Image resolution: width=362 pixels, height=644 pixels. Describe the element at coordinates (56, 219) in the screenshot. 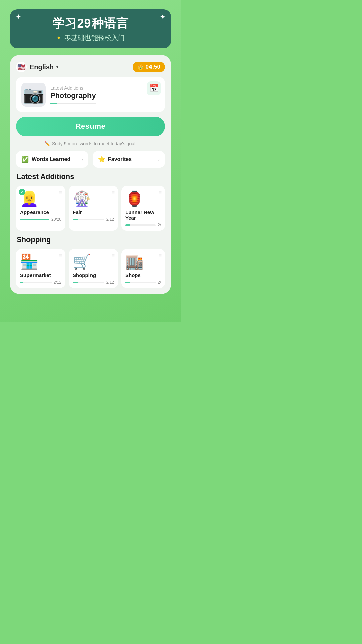

I see `card-count: 20/20` at that location.